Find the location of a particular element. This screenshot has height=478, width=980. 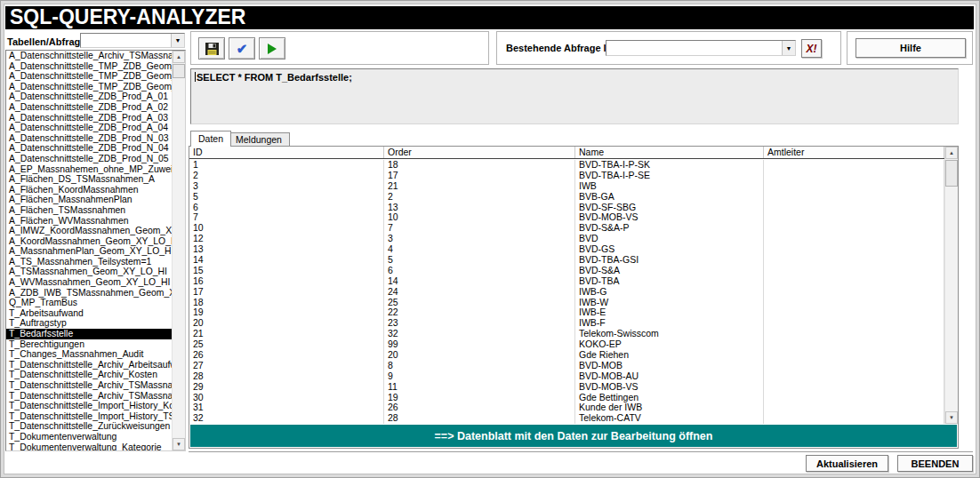

table-row: 3126Kunde der IWB is located at coordinates (567, 408).